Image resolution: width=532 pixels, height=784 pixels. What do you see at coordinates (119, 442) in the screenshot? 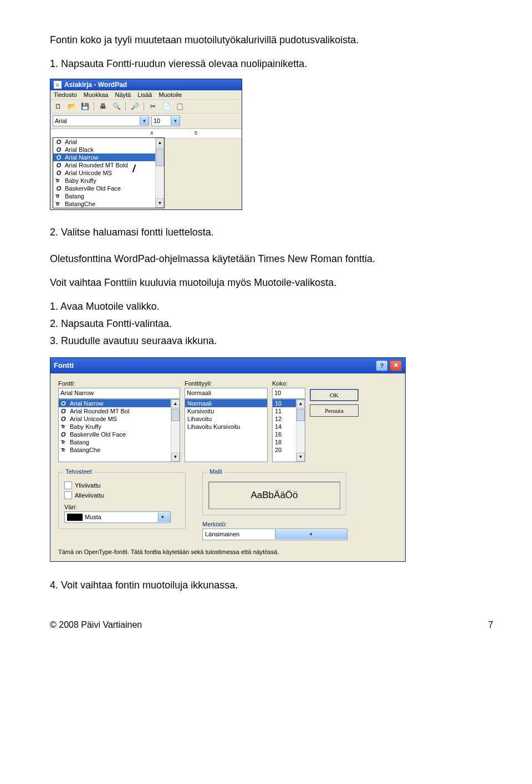
I see `list-item: TrBatang` at bounding box center [119, 442].